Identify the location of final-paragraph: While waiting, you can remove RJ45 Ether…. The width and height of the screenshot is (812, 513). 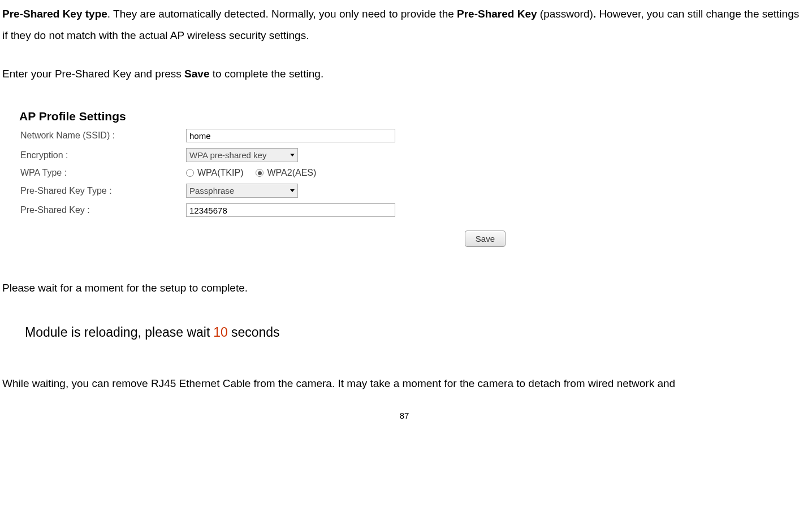
(404, 384).